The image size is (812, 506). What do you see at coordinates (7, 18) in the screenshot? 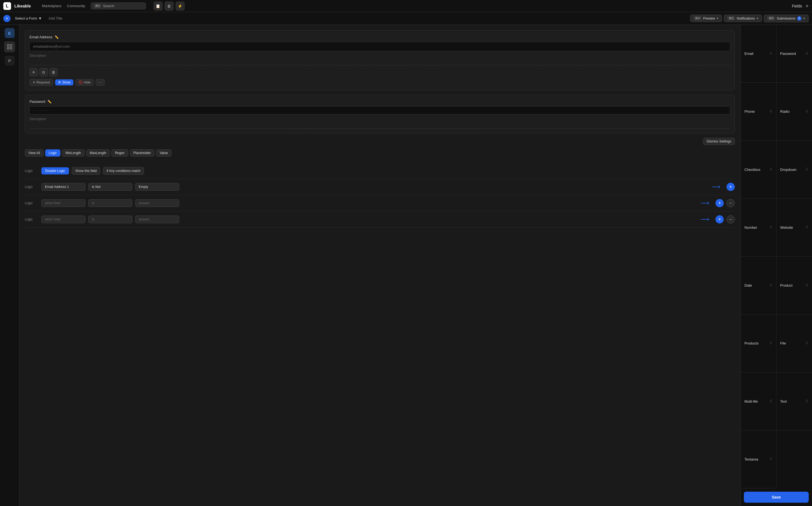
I see `add-form-button: +` at bounding box center [7, 18].